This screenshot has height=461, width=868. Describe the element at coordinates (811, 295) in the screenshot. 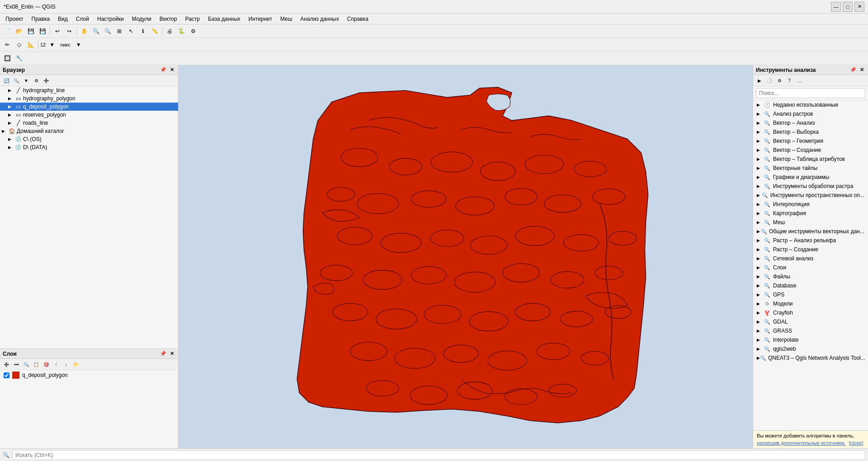

I see `analysis-item-gps: ▶ 🔍 GPS` at that location.